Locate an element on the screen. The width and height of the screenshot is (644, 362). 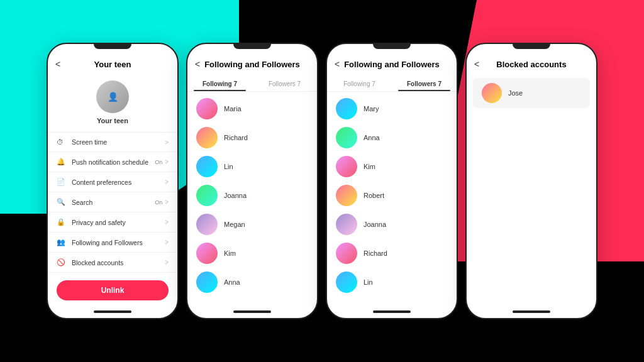
following-arrow: > is located at coordinates (167, 243).